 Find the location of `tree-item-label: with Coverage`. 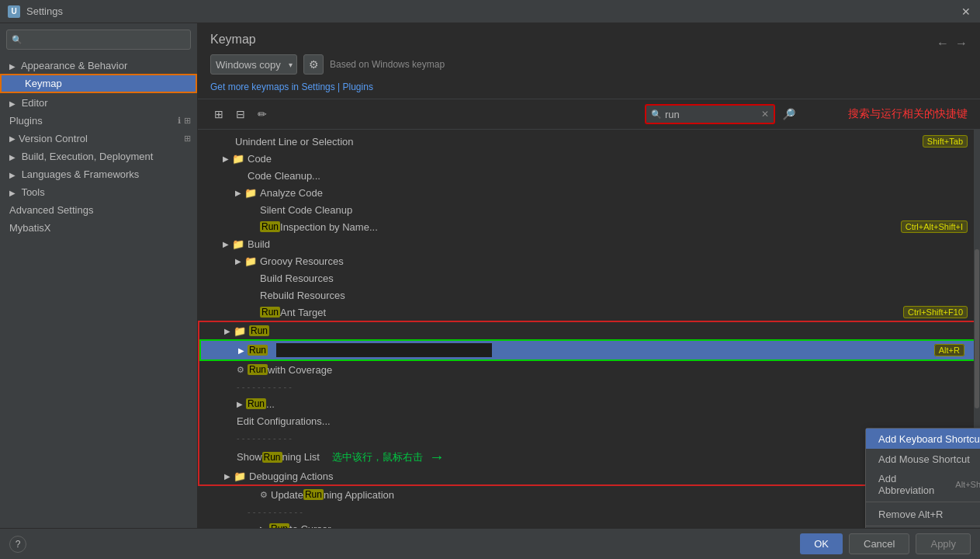

tree-item-label: with Coverage is located at coordinates (300, 370).